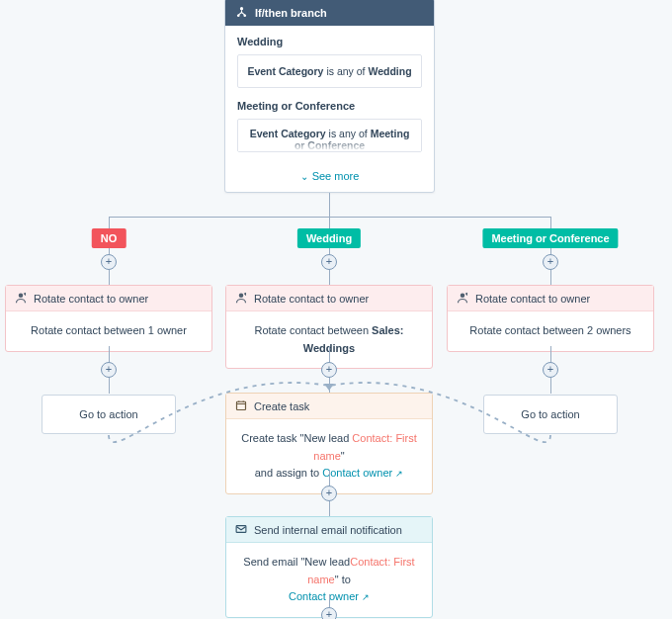 The height and width of the screenshot is (619, 672). Describe the element at coordinates (550, 331) in the screenshot. I see `card-body: Rotate contact between 2 owners` at that location.